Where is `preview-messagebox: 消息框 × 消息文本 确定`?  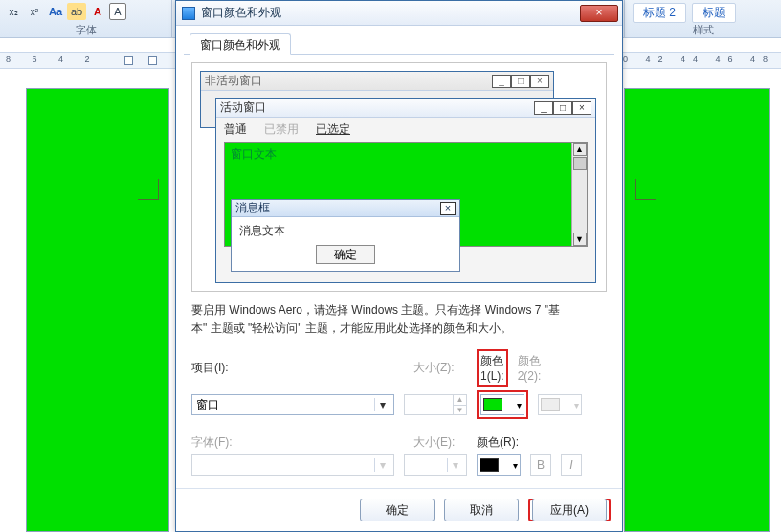 preview-messagebox: 消息框 × 消息文本 确定 is located at coordinates (346, 235).